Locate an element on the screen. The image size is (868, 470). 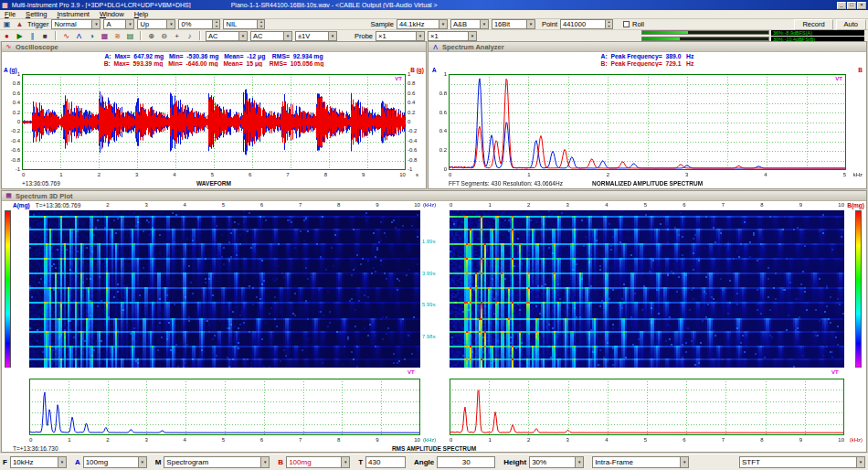
trigger-level-spinner: 0% ▲ ▼ is located at coordinates (199, 24).